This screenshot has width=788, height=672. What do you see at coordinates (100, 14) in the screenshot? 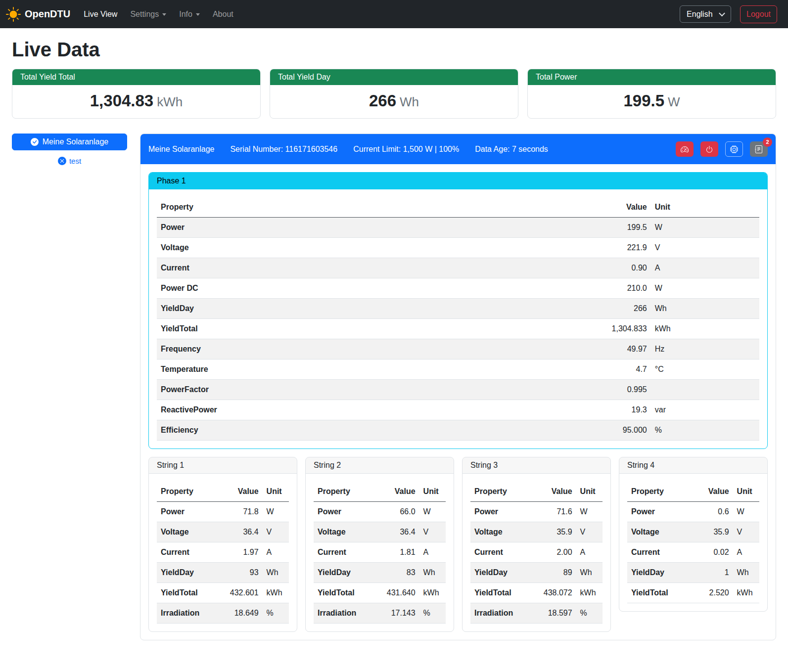
I see `nav-item-live-view: Live View` at bounding box center [100, 14].